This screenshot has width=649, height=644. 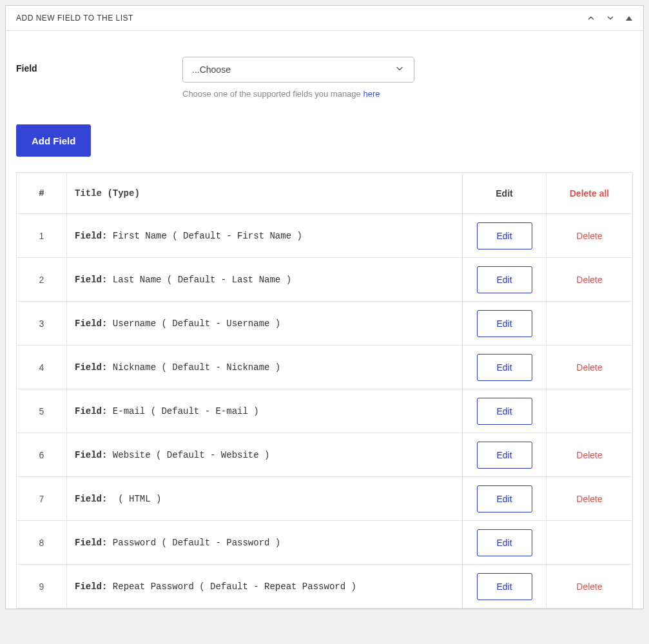 What do you see at coordinates (505, 193) in the screenshot?
I see `col-header-edit: Edit` at bounding box center [505, 193].